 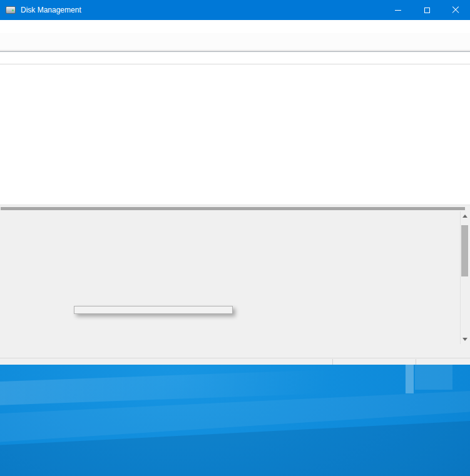 What do you see at coordinates (465, 339) in the screenshot?
I see `scroll-down-icon` at bounding box center [465, 339].